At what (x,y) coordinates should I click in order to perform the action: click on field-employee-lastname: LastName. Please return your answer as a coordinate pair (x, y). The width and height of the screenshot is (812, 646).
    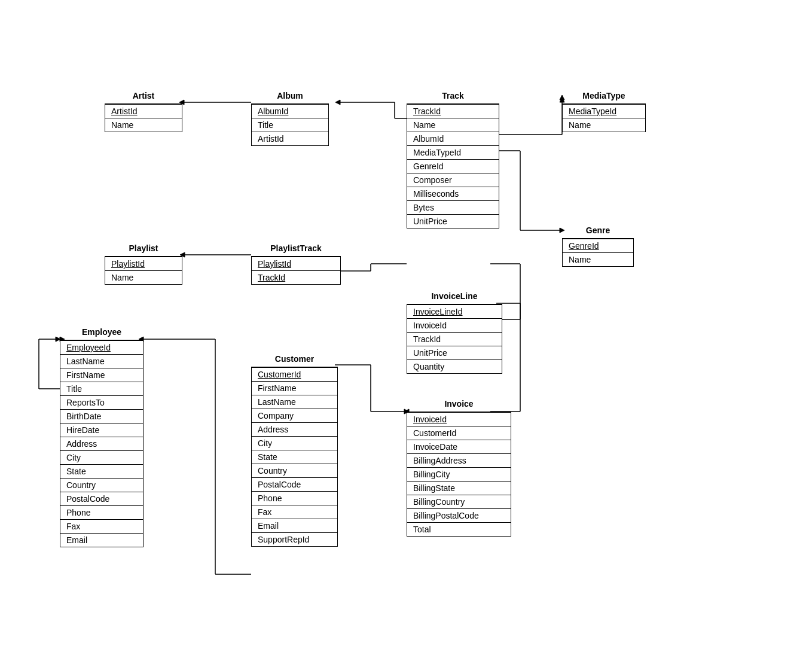
    Looking at the image, I should click on (102, 361).